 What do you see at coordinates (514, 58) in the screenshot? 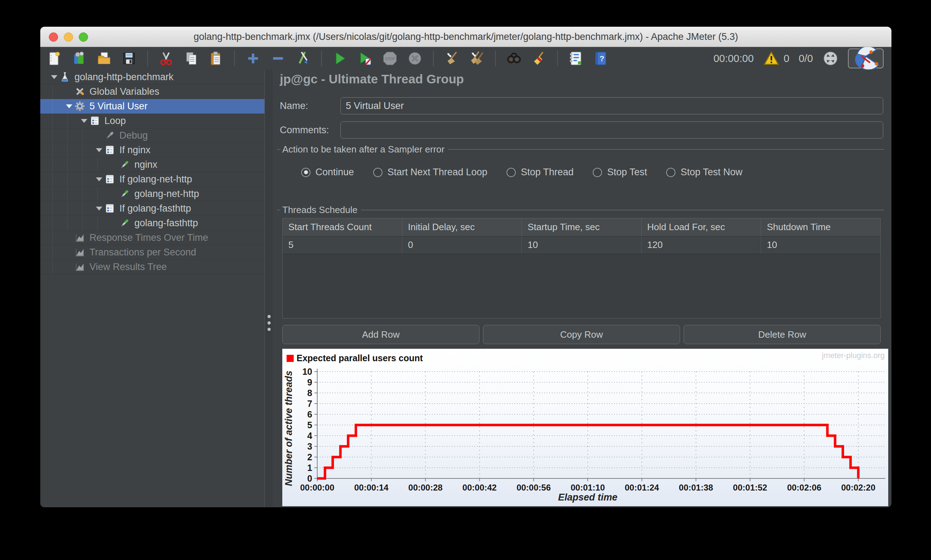
I see `search-icon` at bounding box center [514, 58].